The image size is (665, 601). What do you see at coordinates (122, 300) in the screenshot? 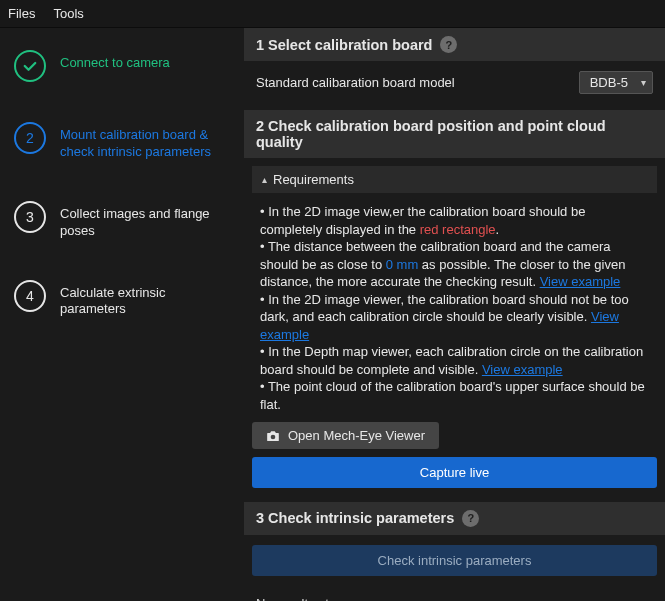
I see `step-4: 4 Calculate extrinsic parameters` at bounding box center [122, 300].